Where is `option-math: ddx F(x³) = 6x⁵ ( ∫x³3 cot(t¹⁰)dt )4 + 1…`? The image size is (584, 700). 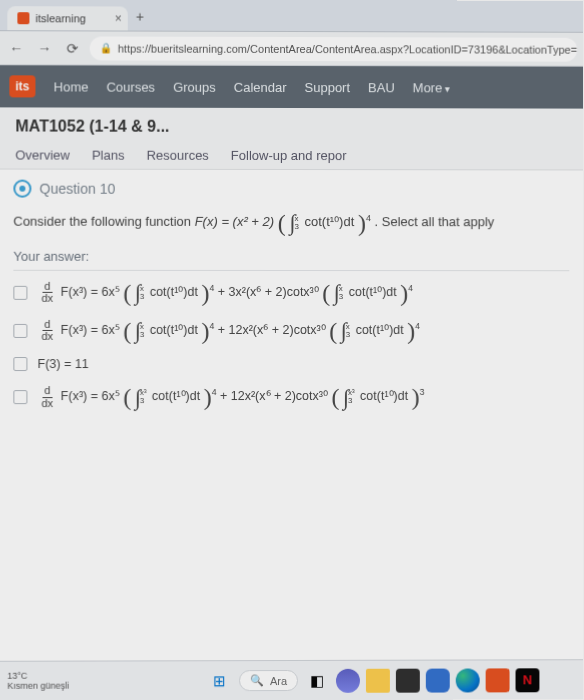 option-math: ddx F(x³) = 6x⁵ ( ∫x³3 cot(t¹⁰)dt )4 + 1… is located at coordinates (230, 397).